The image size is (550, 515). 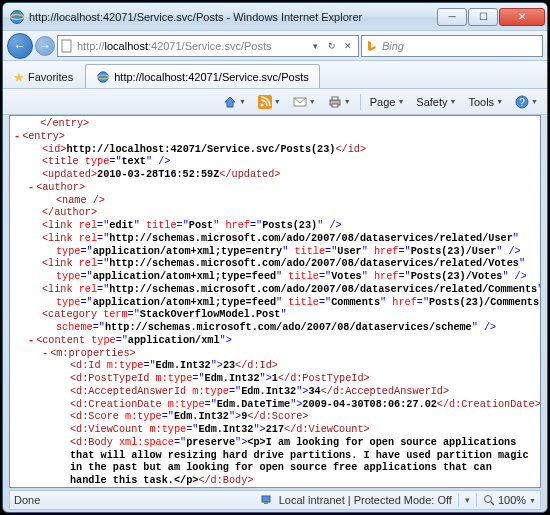 What do you see at coordinates (332, 46) in the screenshot?
I see `refresh-button: ↻` at bounding box center [332, 46].